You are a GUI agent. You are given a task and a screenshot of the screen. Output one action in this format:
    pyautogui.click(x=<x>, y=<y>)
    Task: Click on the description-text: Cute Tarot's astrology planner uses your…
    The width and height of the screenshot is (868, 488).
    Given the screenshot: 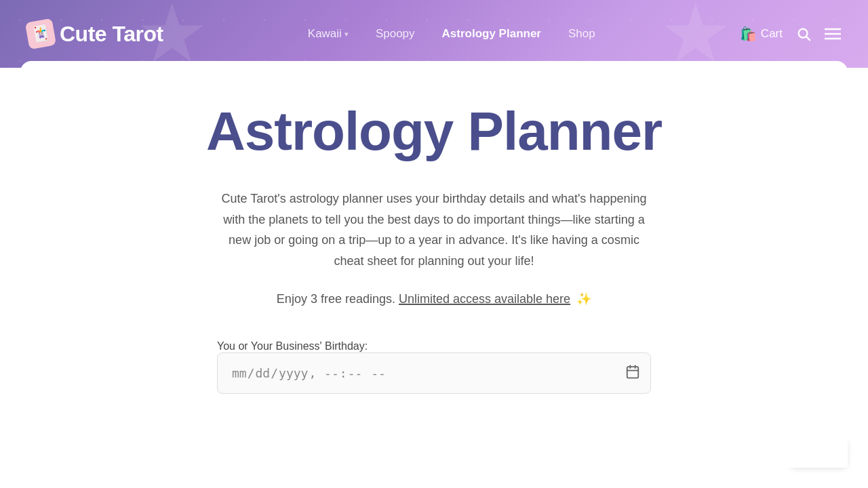 What is the action you would take?
    pyautogui.click(x=434, y=230)
    